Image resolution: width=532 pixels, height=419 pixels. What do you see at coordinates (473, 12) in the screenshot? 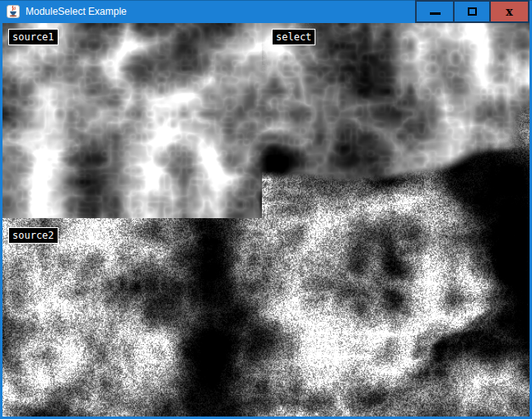
I see `window-controls: x` at bounding box center [473, 12].